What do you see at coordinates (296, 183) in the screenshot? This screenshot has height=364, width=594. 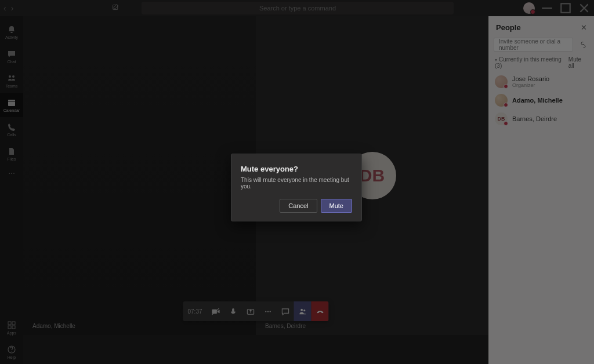 I see `dialog-body: This will mute everyone in the meeting b…` at bounding box center [296, 183].